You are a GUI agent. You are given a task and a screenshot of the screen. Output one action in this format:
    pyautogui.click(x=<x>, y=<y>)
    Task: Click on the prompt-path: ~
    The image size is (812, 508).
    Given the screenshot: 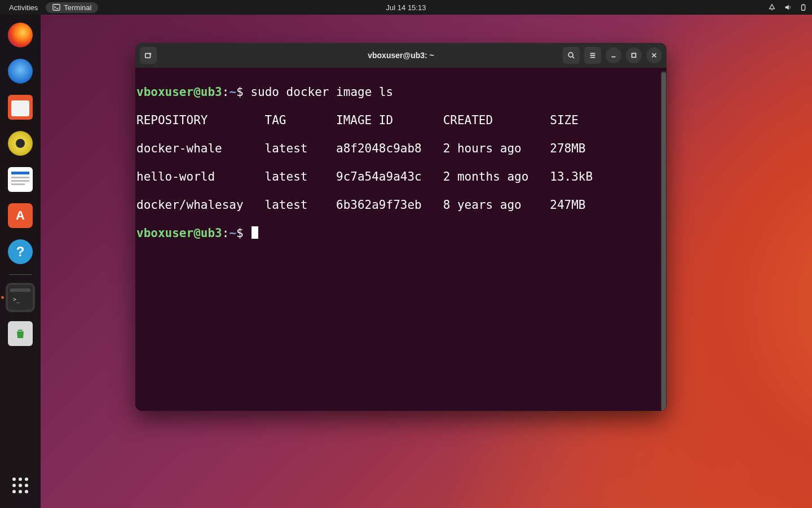 What is the action you would take?
    pyautogui.click(x=232, y=92)
    